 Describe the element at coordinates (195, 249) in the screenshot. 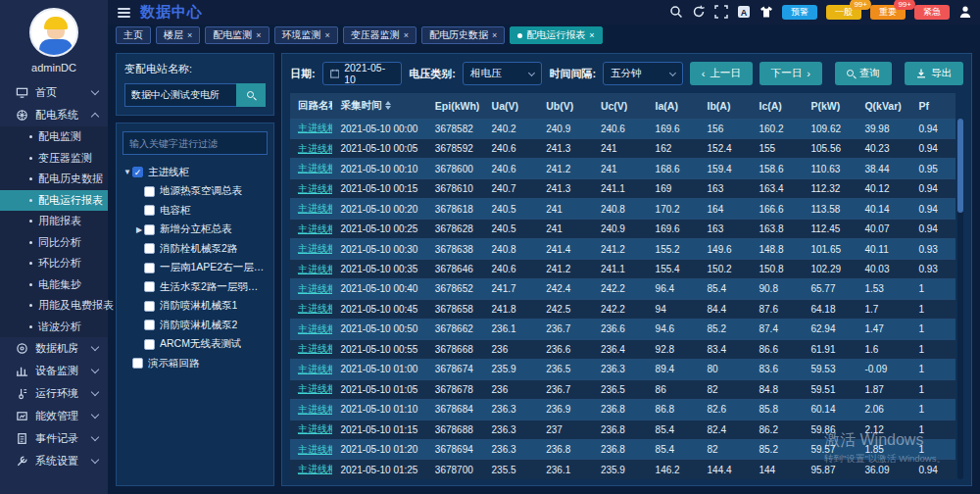

I see `tree-node-消防栓机械泵2路: 消防栓机械泵2路` at that location.